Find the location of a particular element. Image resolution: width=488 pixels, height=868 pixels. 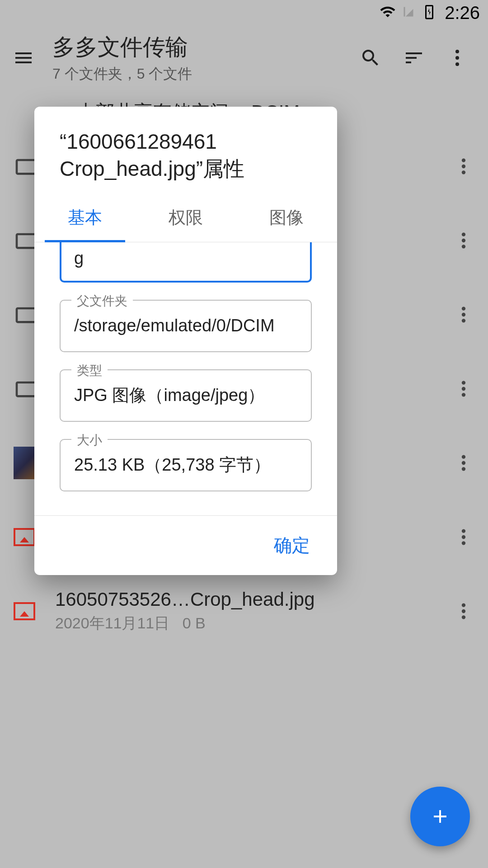

field-size: 大小 25.13 KB（25,738 字节） is located at coordinates (186, 465).